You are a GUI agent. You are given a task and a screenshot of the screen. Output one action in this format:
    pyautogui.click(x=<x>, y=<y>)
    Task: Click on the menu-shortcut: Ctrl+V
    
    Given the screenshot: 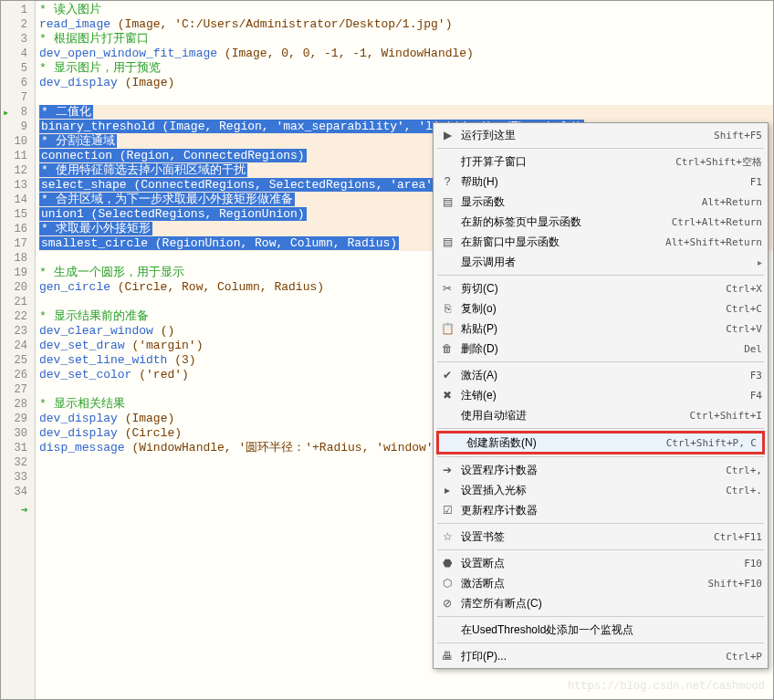 What is the action you would take?
    pyautogui.click(x=744, y=329)
    